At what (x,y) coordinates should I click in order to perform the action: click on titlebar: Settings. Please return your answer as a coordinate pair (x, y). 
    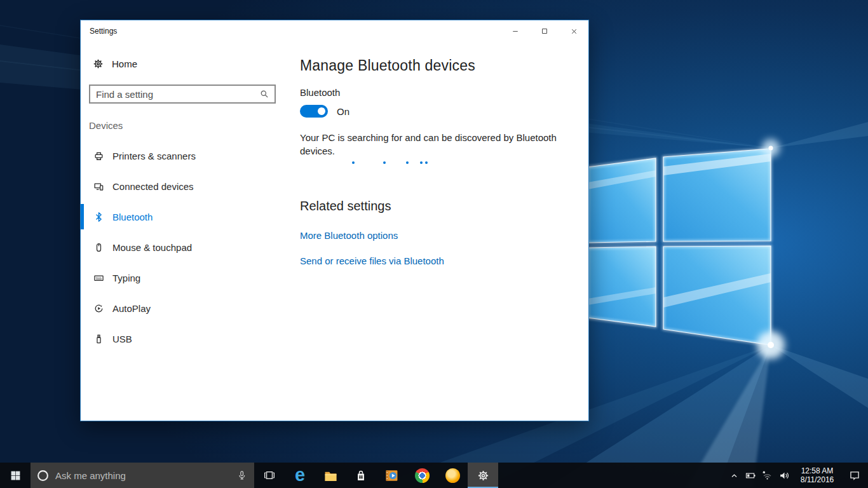
    Looking at the image, I should click on (334, 31).